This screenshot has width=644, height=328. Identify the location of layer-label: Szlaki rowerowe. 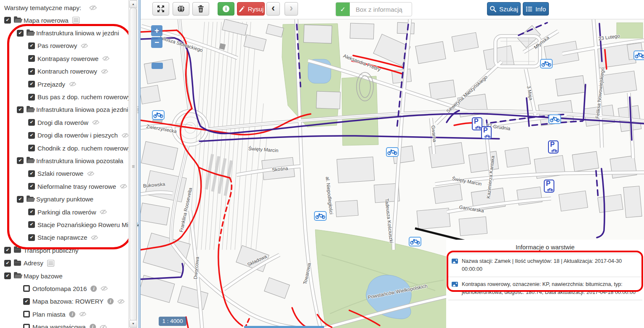
(61, 173).